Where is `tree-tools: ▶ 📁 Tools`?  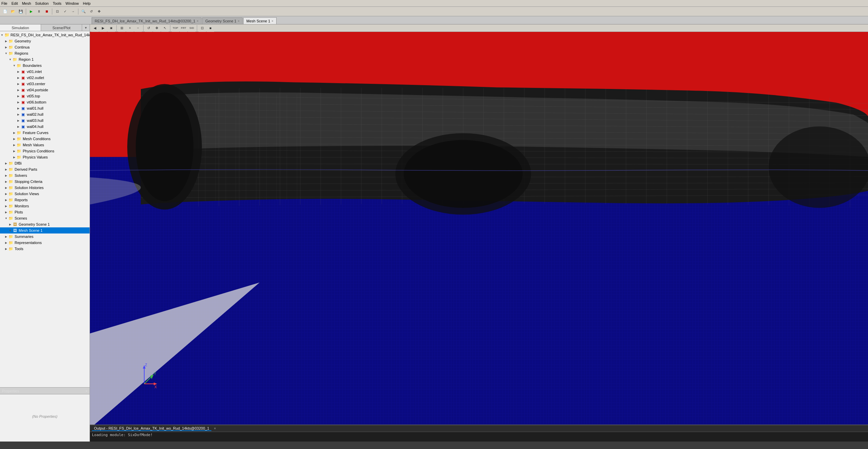
tree-tools: ▶ 📁 Tools is located at coordinates (45, 249).